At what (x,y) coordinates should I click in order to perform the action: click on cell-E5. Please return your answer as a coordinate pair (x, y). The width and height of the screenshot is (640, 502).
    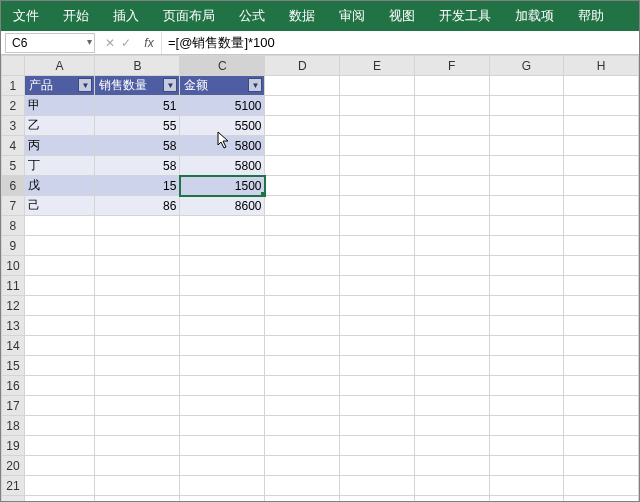
    Looking at the image, I should click on (378, 166).